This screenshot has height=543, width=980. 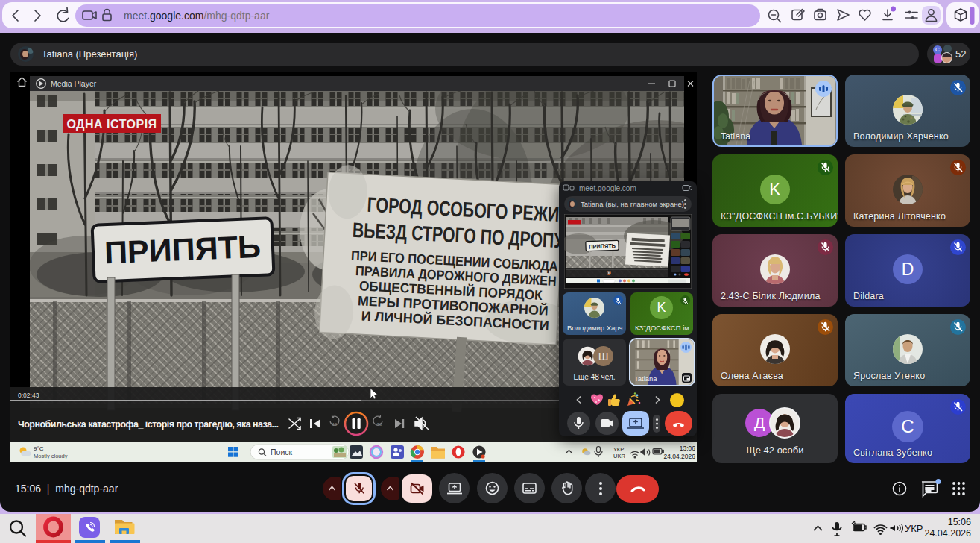 I want to click on svg-text: 13:06, so click(x=688, y=448).